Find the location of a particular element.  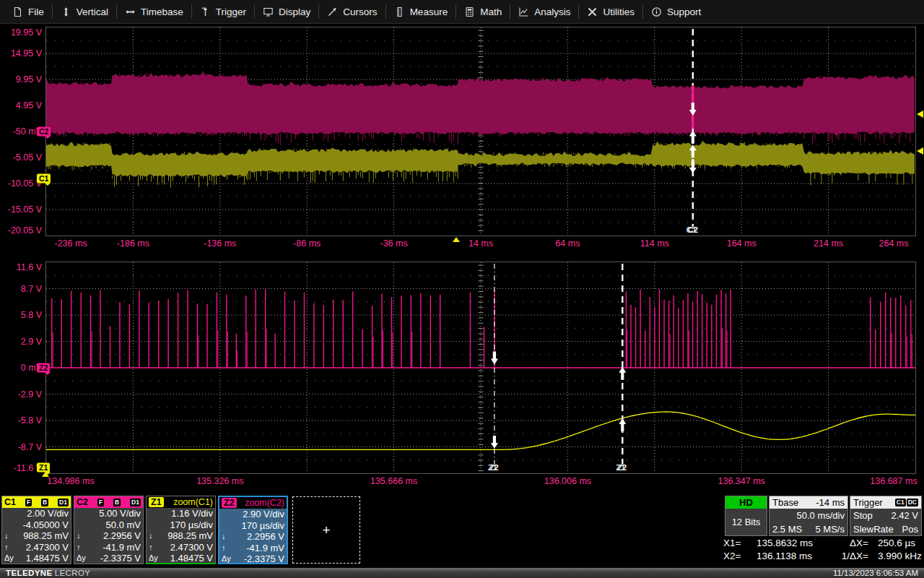

x-cursor-z1-z2 is located at coordinates (622, 364).